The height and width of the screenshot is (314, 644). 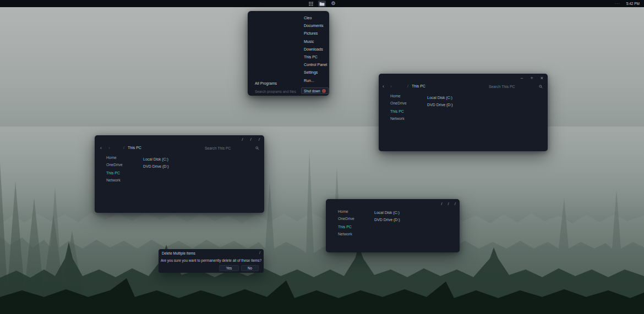 I want to click on menu-item-documents: Documents, so click(x=315, y=26).